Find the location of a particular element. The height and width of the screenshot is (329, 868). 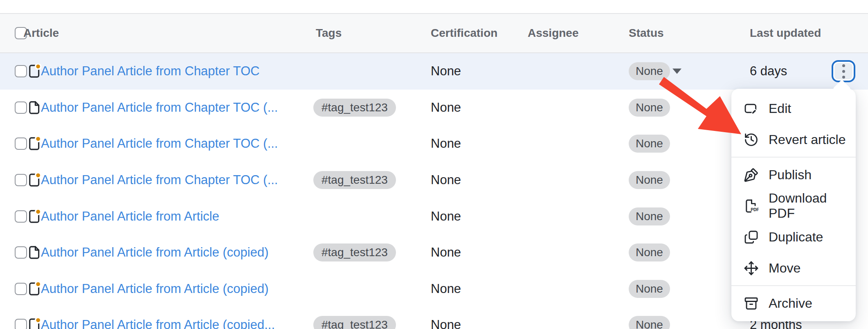

caret-down-icon is located at coordinates (677, 71).